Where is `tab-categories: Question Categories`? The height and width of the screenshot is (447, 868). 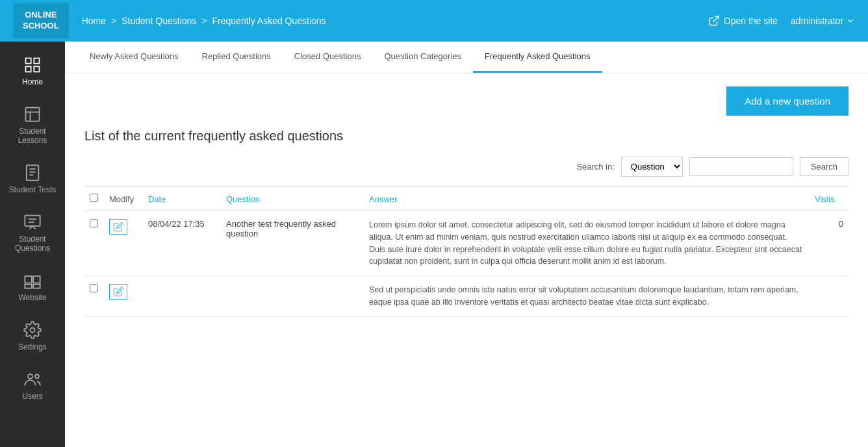 tab-categories: Question Categories is located at coordinates (422, 57).